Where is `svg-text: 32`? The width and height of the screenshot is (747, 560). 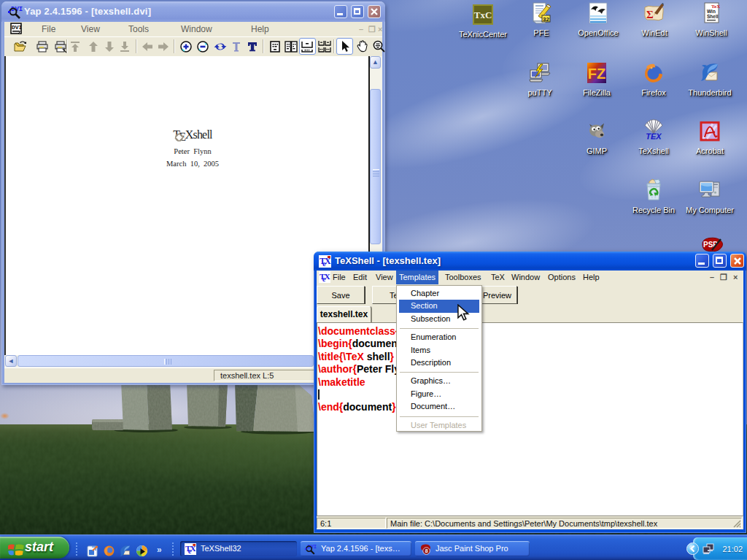 svg-text: 32 is located at coordinates (546, 19).